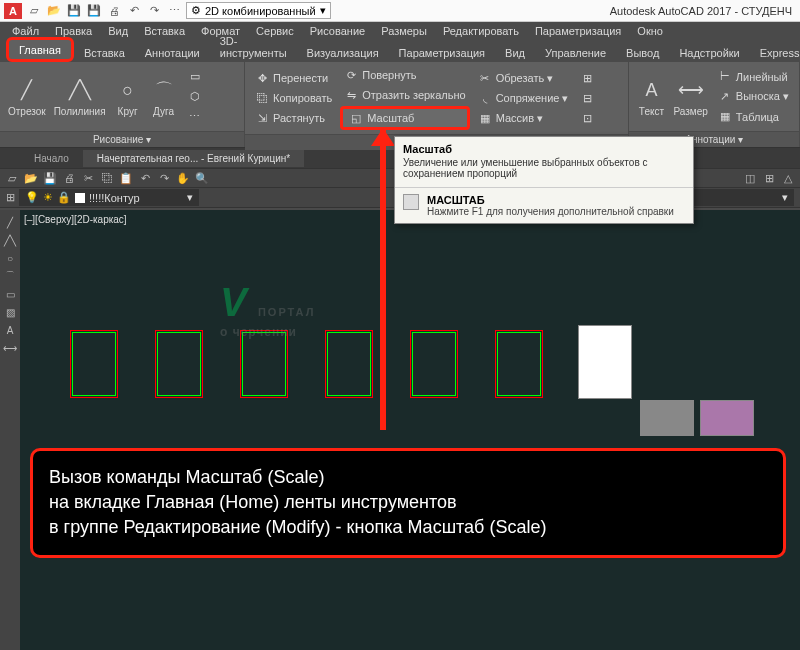 The image size is (800, 650). What do you see at coordinates (411, 202) in the screenshot?
I see `command-icon` at bounding box center [411, 202].